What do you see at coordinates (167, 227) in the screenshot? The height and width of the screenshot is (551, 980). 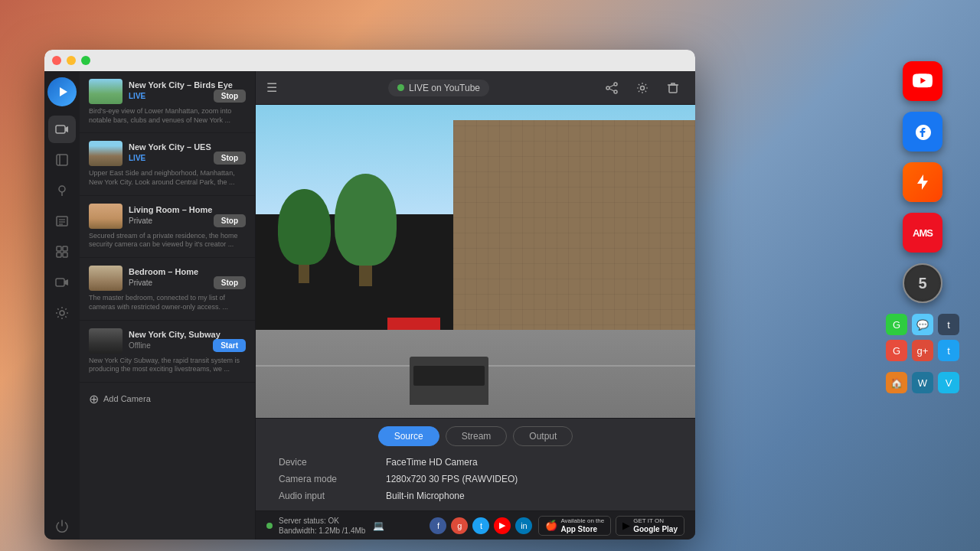 I see `camera-item-3: Living Room – Home Private Stop Secured …` at bounding box center [167, 227].